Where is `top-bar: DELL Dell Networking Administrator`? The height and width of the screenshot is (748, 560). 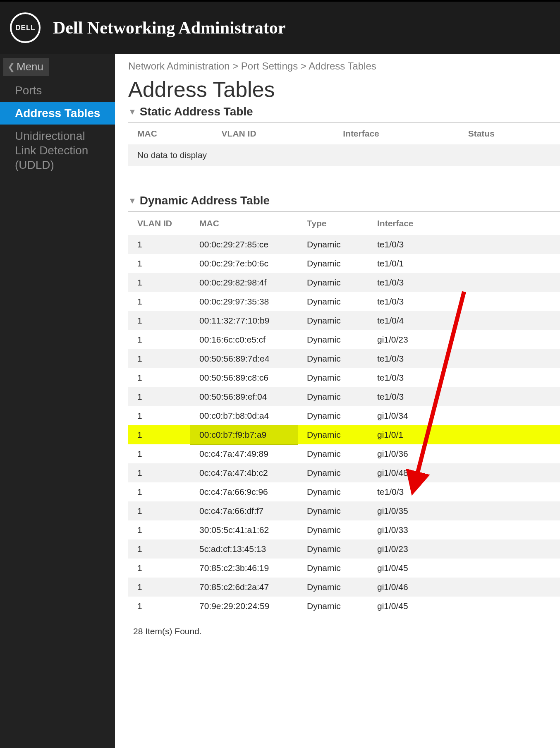 top-bar: DELL Dell Networking Administrator is located at coordinates (280, 27).